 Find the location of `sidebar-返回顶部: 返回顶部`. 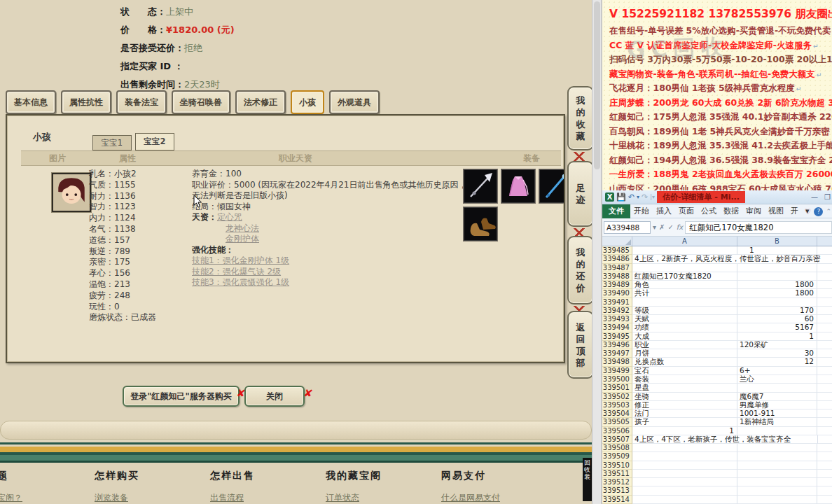

sidebar-返回顶部: 返回顶部 is located at coordinates (581, 344).